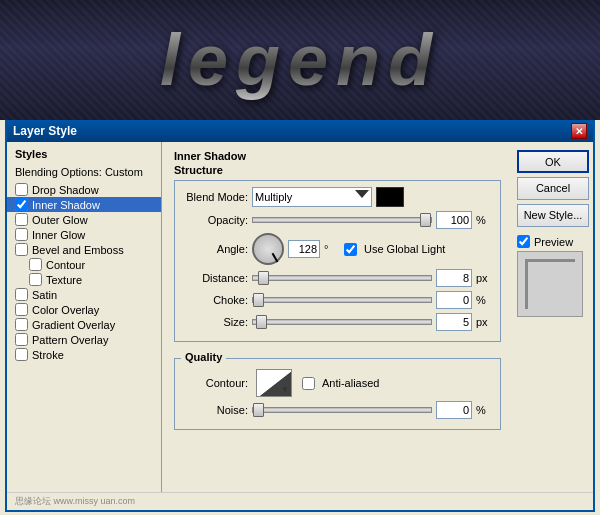  Describe the element at coordinates (70, 340) in the screenshot. I see `label-pattern-overlay: Pattern Overlay` at that location.